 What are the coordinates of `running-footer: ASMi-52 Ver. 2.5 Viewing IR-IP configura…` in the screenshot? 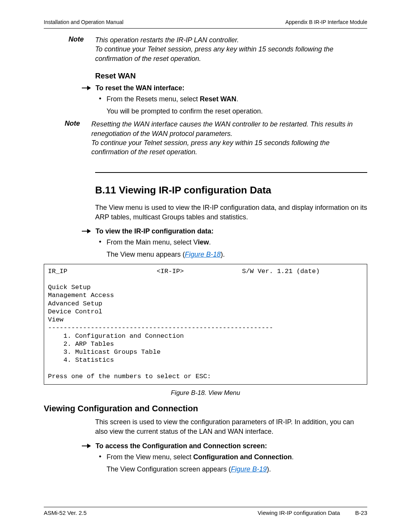 It's located at (206, 511).